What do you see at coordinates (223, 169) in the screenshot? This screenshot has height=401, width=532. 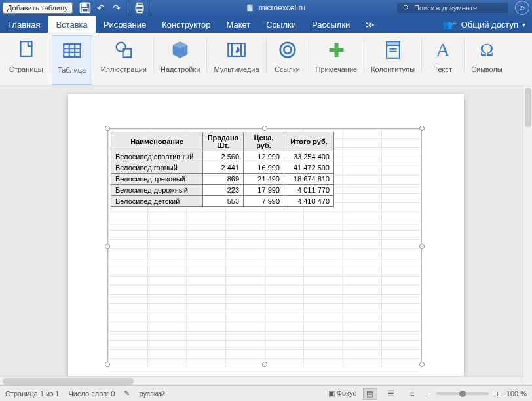 I see `data-table: Наименование Продано Шт. Цена, руб. Итог…` at bounding box center [223, 169].